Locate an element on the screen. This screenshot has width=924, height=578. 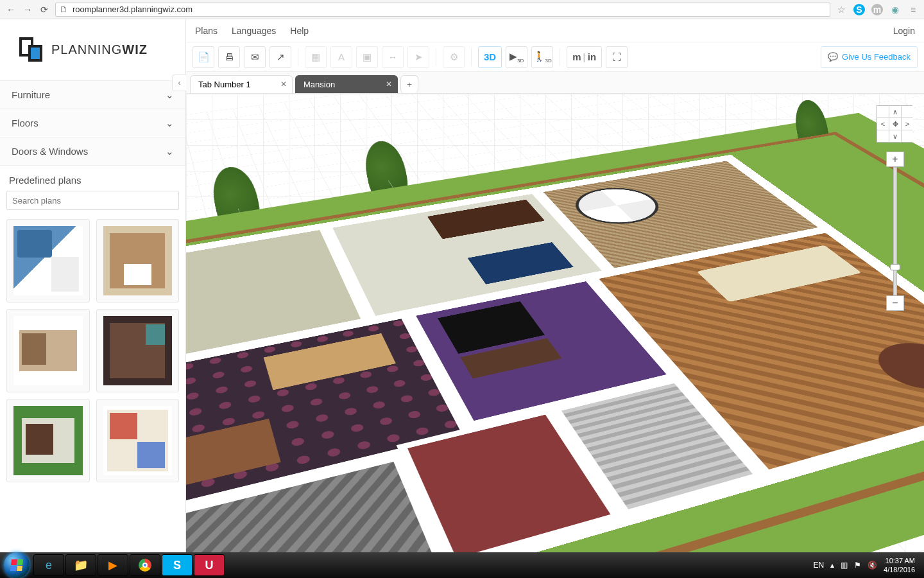
taskbar-media-icon: ▶ is located at coordinates (113, 565).